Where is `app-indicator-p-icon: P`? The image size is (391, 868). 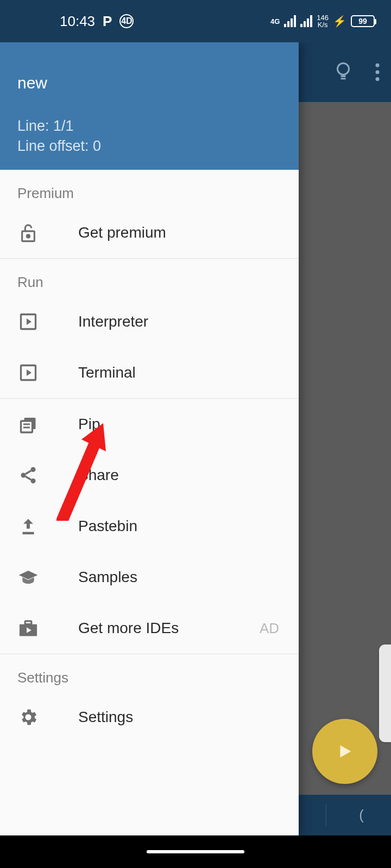
app-indicator-p-icon: P is located at coordinates (108, 22).